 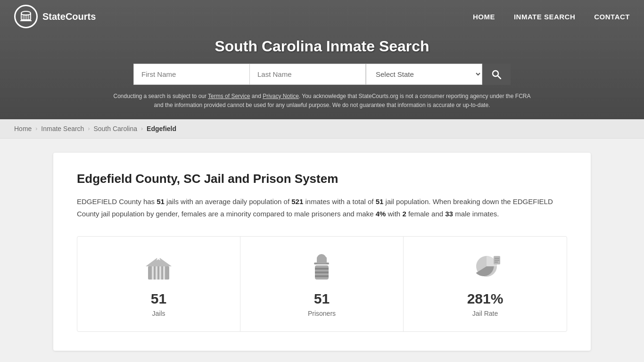 What do you see at coordinates (23, 129) in the screenshot?
I see `breadcrumb-home: Home` at bounding box center [23, 129].